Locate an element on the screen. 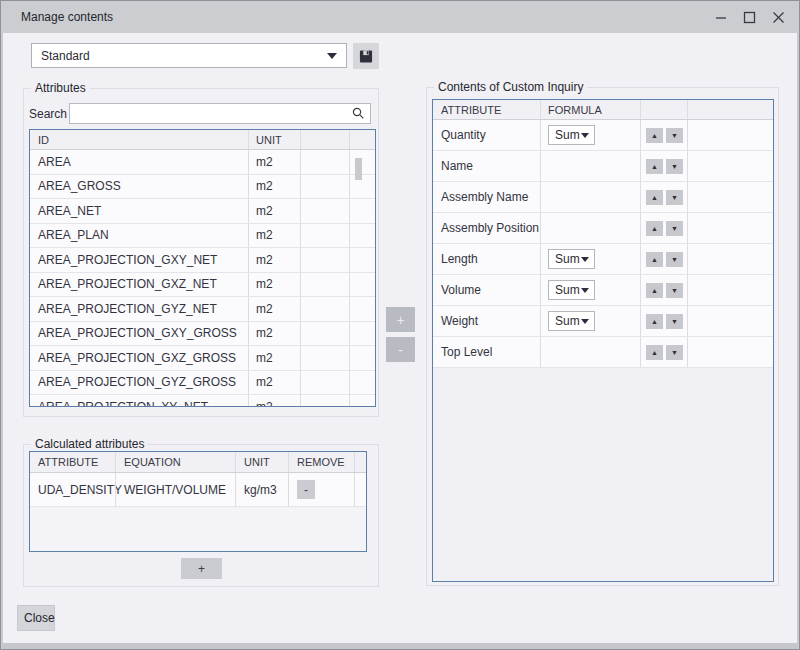  attribute-row: AREAm2 is located at coordinates (202, 162).